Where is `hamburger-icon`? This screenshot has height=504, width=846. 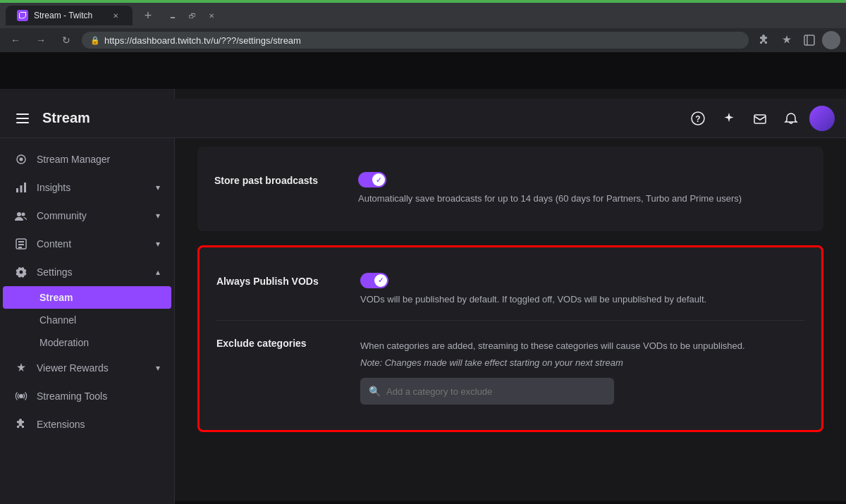 hamburger-icon is located at coordinates (23, 118).